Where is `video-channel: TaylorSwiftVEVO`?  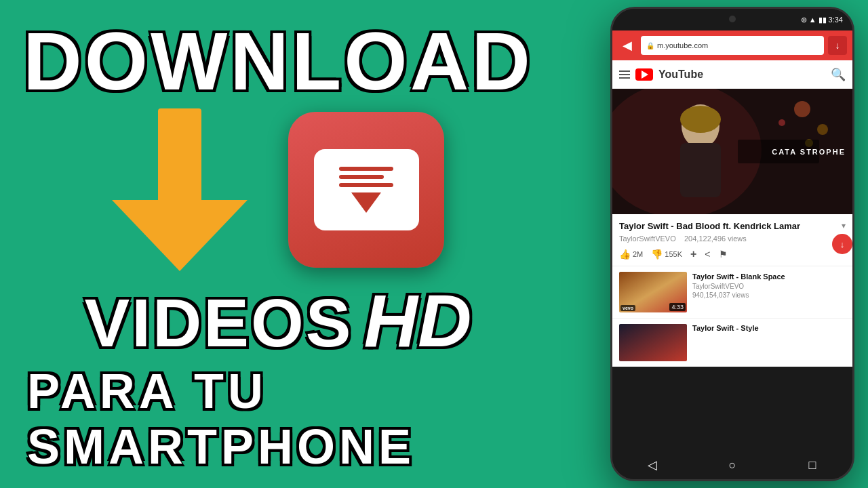
video-channel: TaylorSwiftVEVO is located at coordinates (648, 239).